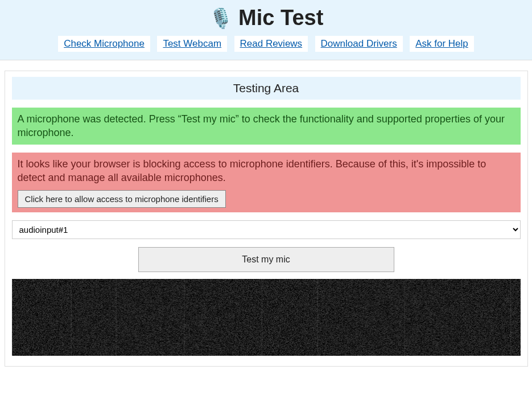  Describe the element at coordinates (266, 30) in the screenshot. I see `page-header: 🎙️ Mic Test Check Microphone Test Webcam…` at that location.